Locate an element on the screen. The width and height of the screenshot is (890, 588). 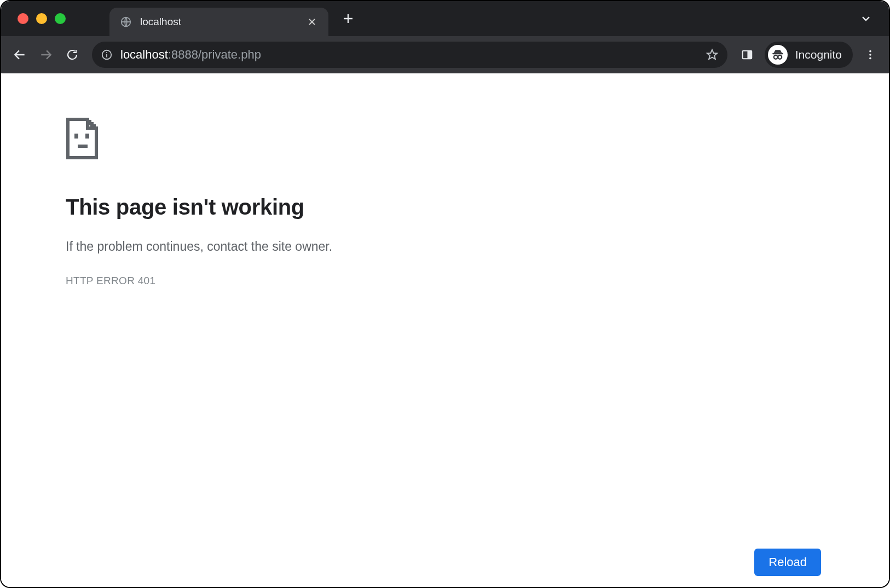
url-text: localhost:8888/private.php is located at coordinates (413, 55).